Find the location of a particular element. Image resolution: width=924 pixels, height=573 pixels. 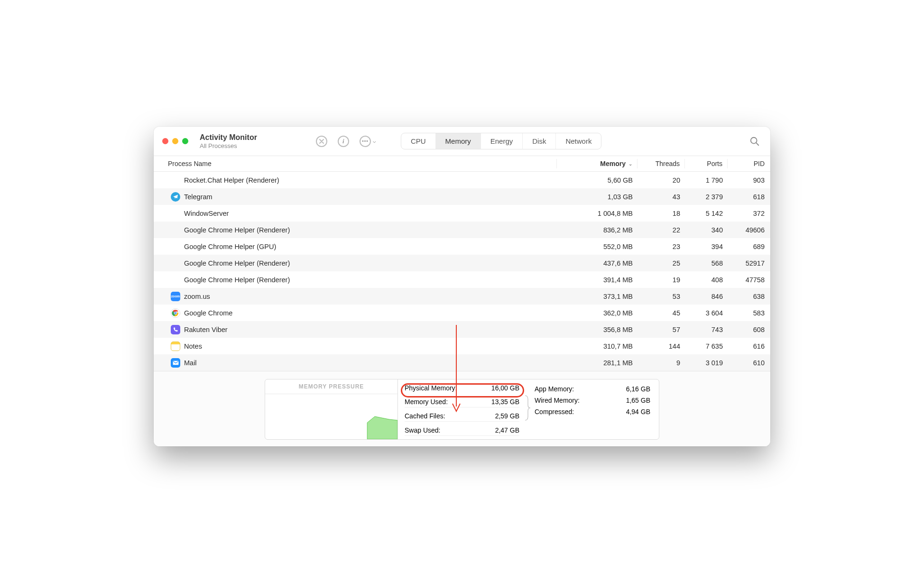

process-pid: 47758 is located at coordinates (749, 280).